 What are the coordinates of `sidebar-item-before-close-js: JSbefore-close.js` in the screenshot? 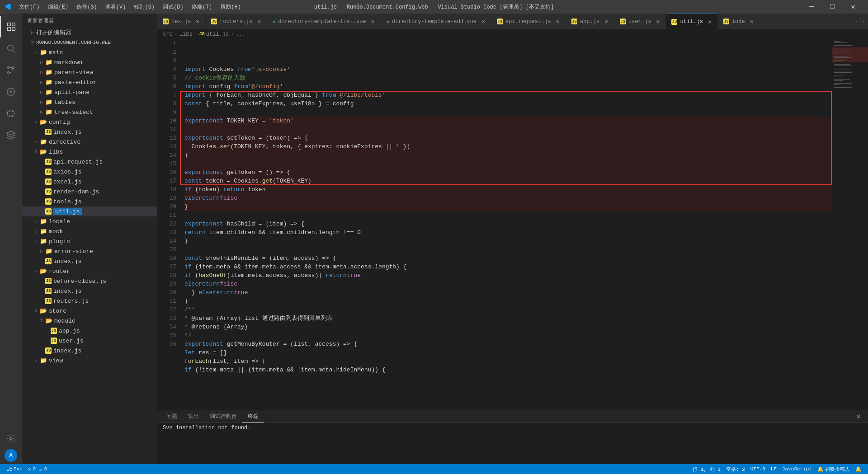 It's located at (90, 281).